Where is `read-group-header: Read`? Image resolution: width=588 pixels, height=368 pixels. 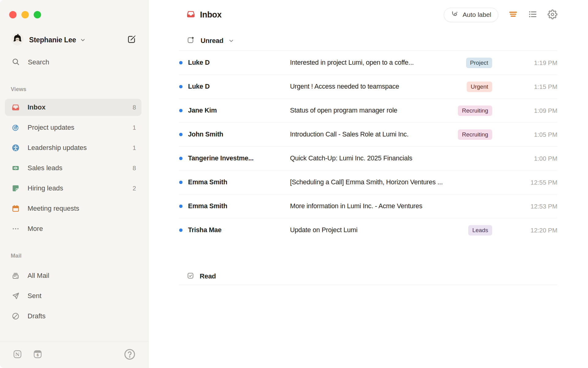
read-group-header: Read is located at coordinates (368, 276).